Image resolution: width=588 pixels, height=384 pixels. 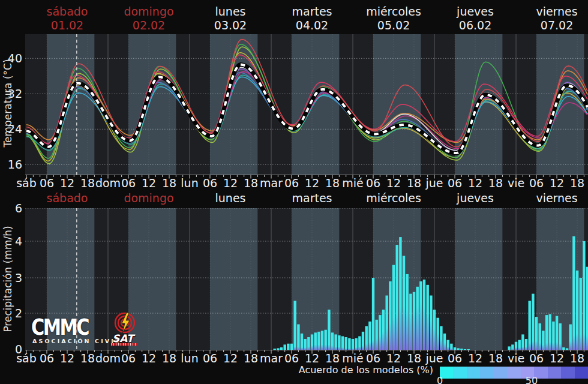 What do you see at coordinates (125, 330) in the screenshot?
I see `logo-sat-badge: SAT` at bounding box center [125, 330].